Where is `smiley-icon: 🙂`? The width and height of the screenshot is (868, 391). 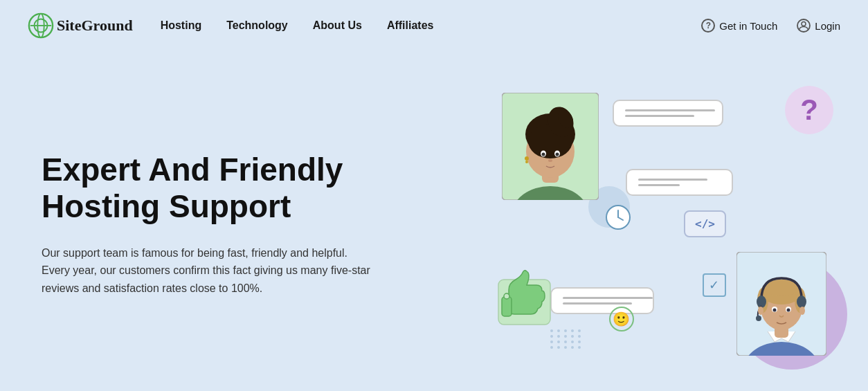
smiley-icon: 🙂 is located at coordinates (622, 319).